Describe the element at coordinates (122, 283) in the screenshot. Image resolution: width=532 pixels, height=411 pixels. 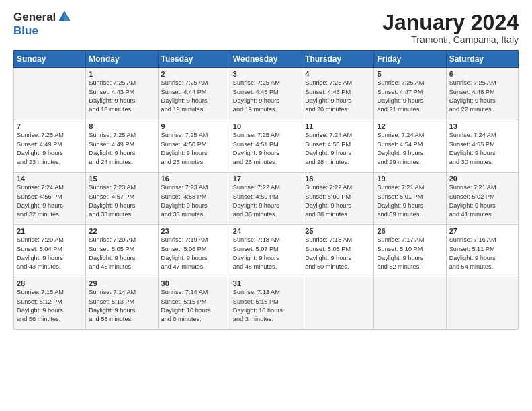
I see `day-number: 29` at that location.